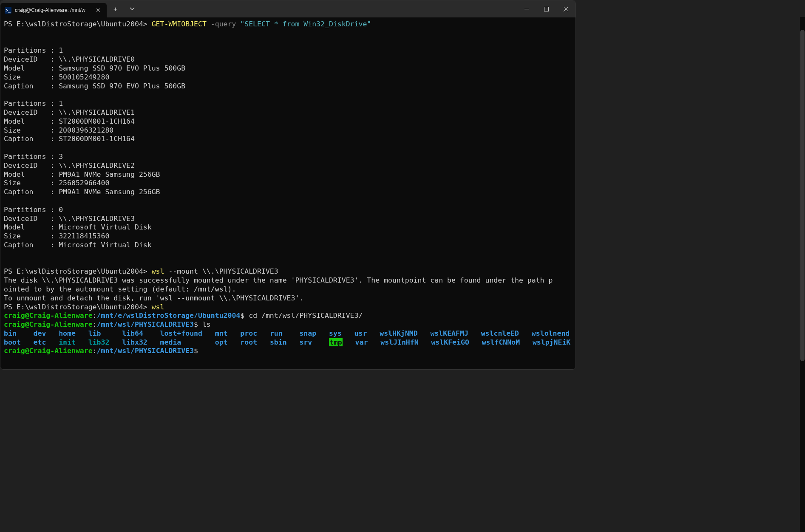  Describe the element at coordinates (288, 342) in the screenshot. I see `ls-row: boot etc init lib32 libx32 media opt roo…` at that location.